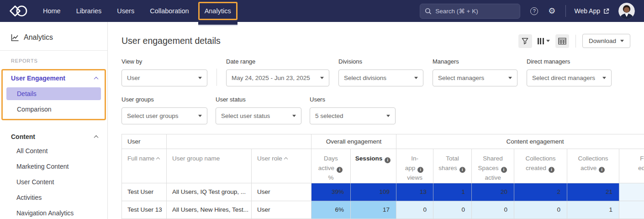 The height and width of the screenshot is (219, 644). What do you see at coordinates (415, 209) in the screenshot?
I see `cell-in-app-views: 0` at bounding box center [415, 209].